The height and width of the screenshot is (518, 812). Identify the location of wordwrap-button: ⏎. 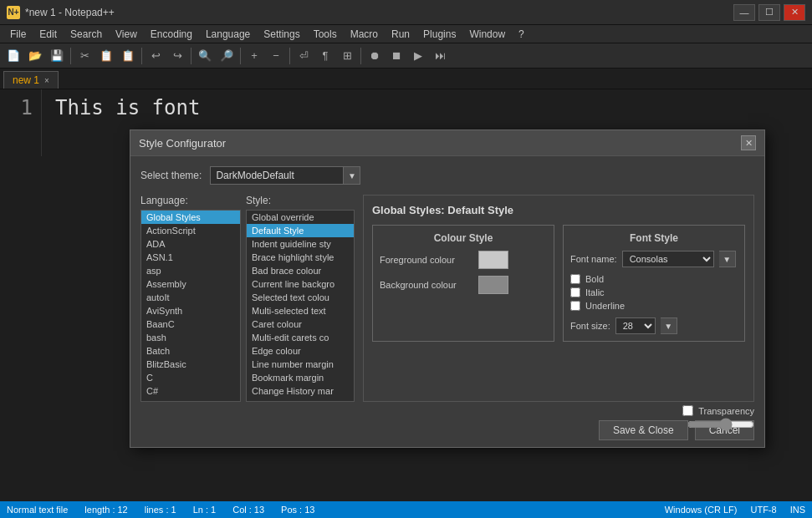
(304, 56).